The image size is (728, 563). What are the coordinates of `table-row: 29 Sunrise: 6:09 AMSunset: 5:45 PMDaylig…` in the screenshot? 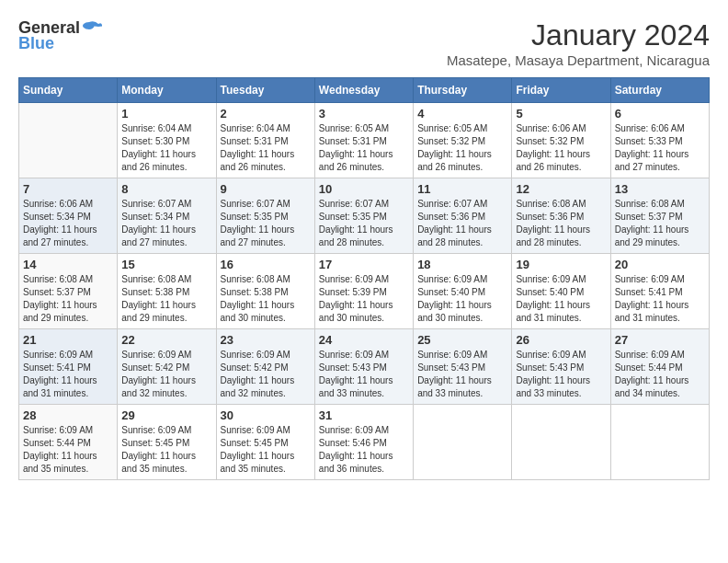 It's located at (167, 442).